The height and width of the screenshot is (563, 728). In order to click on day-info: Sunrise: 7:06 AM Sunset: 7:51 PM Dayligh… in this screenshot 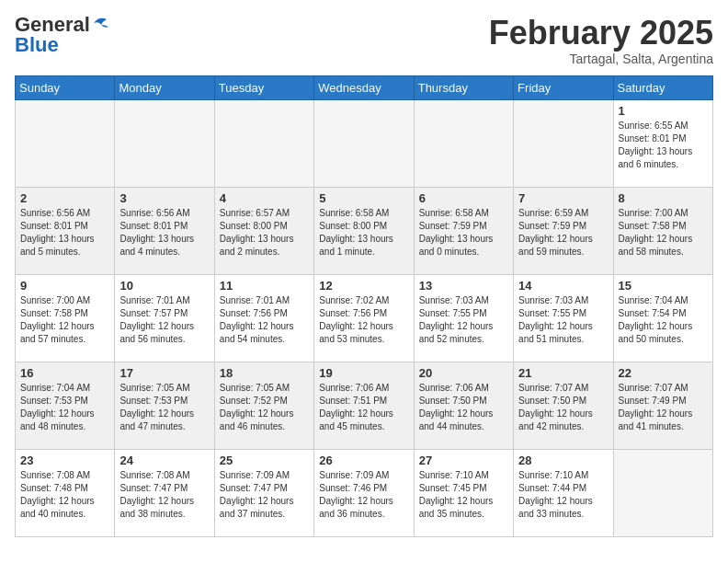, I will do `click(364, 408)`.